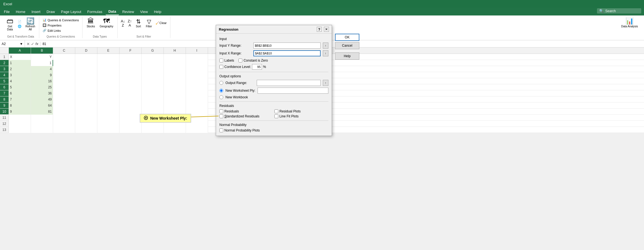  Describe the element at coordinates (347, 37) in the screenshot. I see `ok-button: OK` at that location.